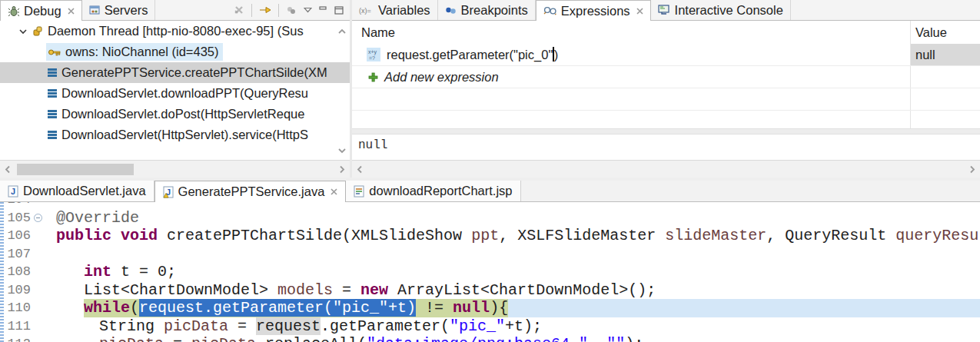  Describe the element at coordinates (23, 32) in the screenshot. I see `chevron-down-icon` at that location.